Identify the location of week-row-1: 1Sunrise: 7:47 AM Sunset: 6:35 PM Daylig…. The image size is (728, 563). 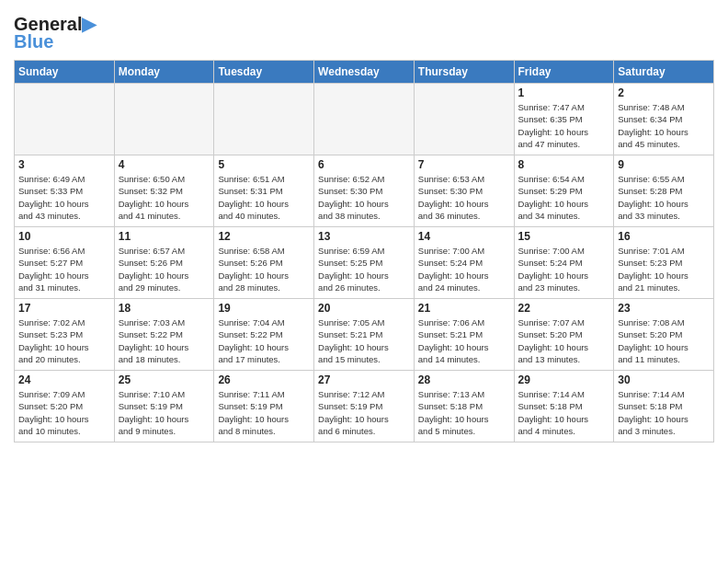
(364, 120).